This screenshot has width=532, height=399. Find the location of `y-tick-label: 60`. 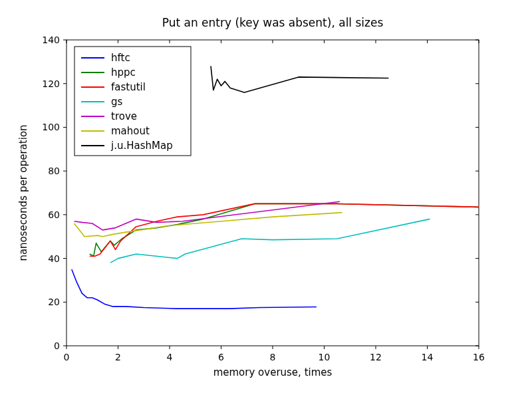

y-tick-label: 60 is located at coordinates (54, 215).